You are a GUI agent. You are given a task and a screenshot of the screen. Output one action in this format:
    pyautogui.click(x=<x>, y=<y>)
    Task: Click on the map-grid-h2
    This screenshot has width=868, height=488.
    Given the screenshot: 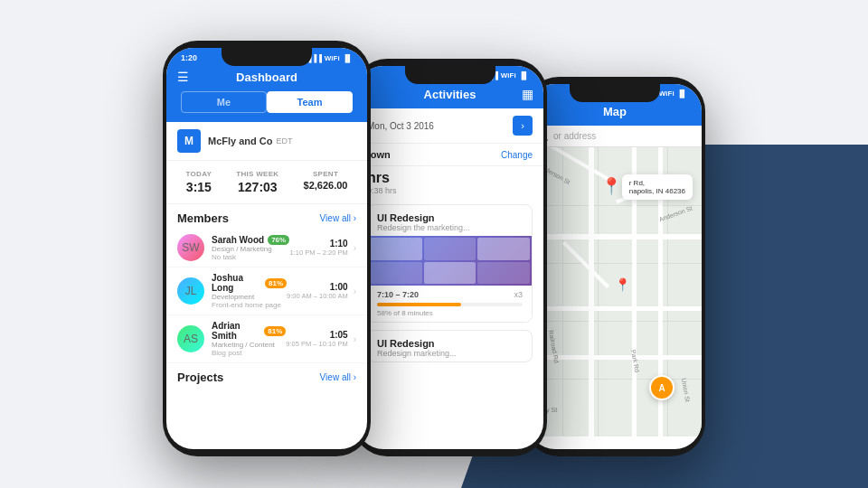 What is the action you would take?
    pyautogui.click(x=615, y=264)
    